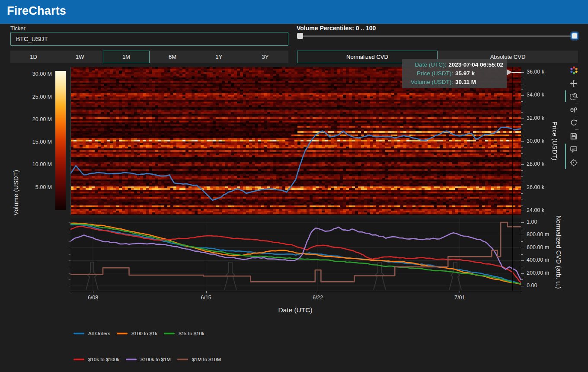 This screenshot has width=588, height=372. What do you see at coordinates (574, 149) in the screenshot?
I see `hover-label-icon` at bounding box center [574, 149].